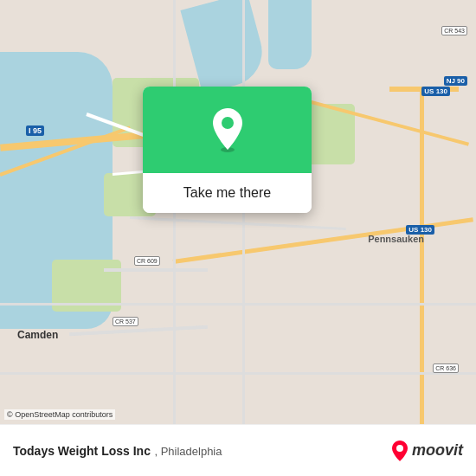  I want to click on location-pin-icon, so click(228, 130).